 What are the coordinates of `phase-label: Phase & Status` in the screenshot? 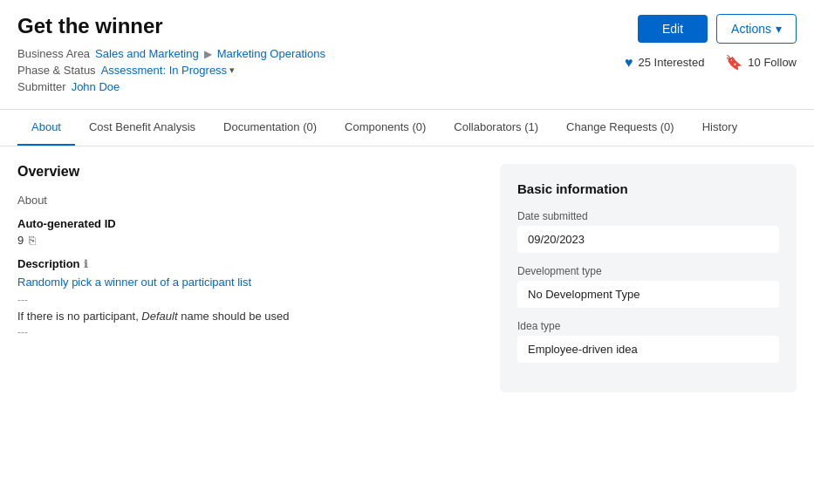 It's located at (57, 70).